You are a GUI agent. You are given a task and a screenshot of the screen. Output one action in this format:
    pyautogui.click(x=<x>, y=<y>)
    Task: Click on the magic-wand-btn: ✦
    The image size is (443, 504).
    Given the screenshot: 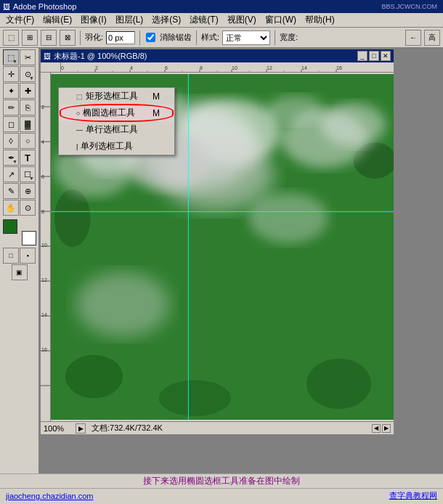 What is the action you would take?
    pyautogui.click(x=11, y=91)
    